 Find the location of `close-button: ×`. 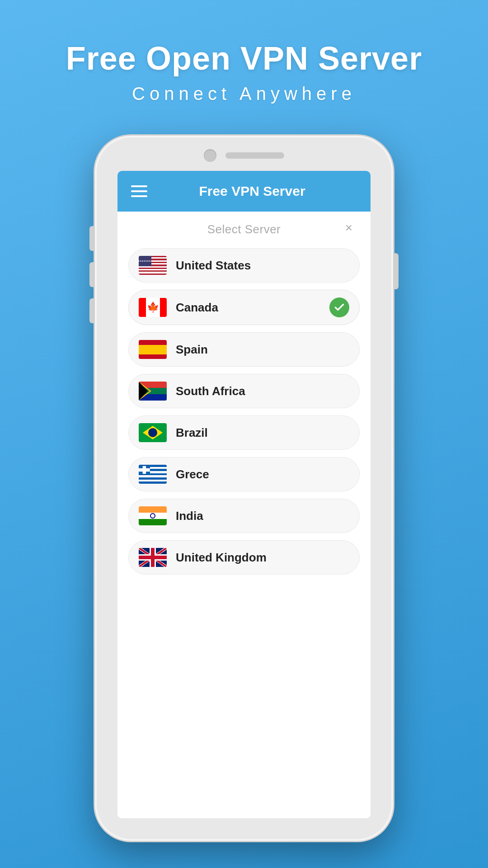

close-button: × is located at coordinates (349, 228).